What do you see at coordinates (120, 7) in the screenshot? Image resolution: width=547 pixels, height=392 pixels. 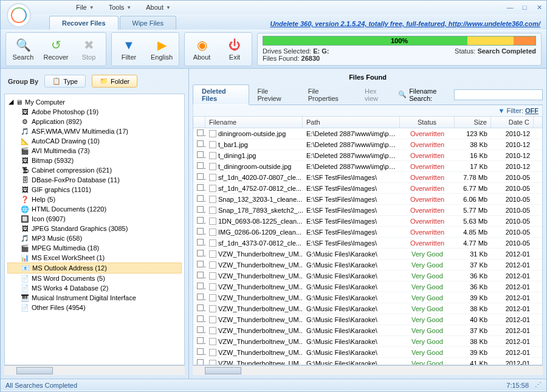 I see `menu-tools: Tools▼` at bounding box center [120, 7].